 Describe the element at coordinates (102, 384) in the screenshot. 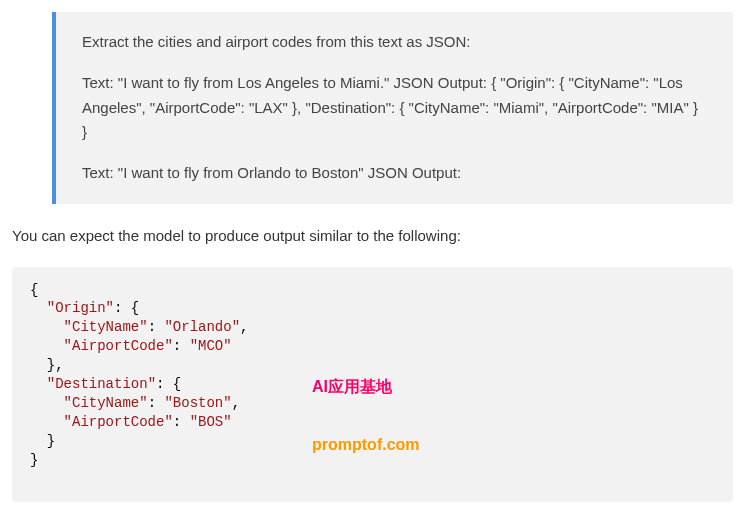

I see `json-key: "Destination"` at that location.